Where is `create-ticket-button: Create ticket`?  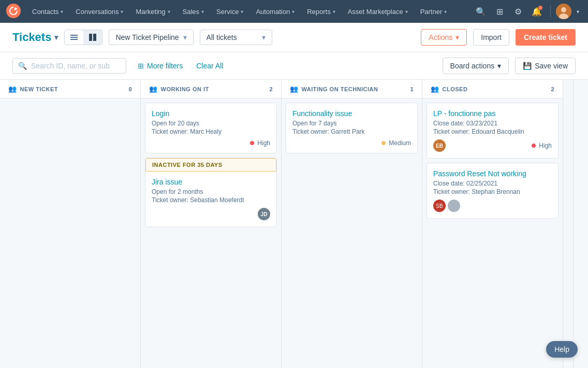
create-ticket-button: Create ticket is located at coordinates (546, 37).